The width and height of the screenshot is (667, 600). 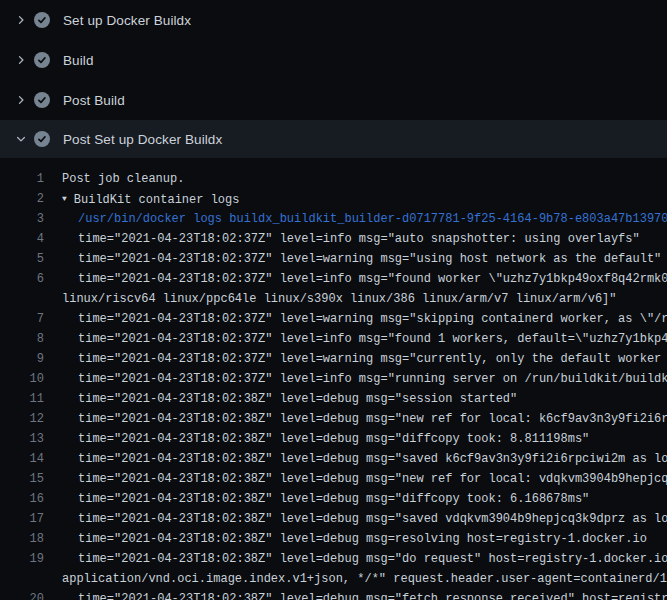 I want to click on line-number: 4, so click(x=22, y=239).